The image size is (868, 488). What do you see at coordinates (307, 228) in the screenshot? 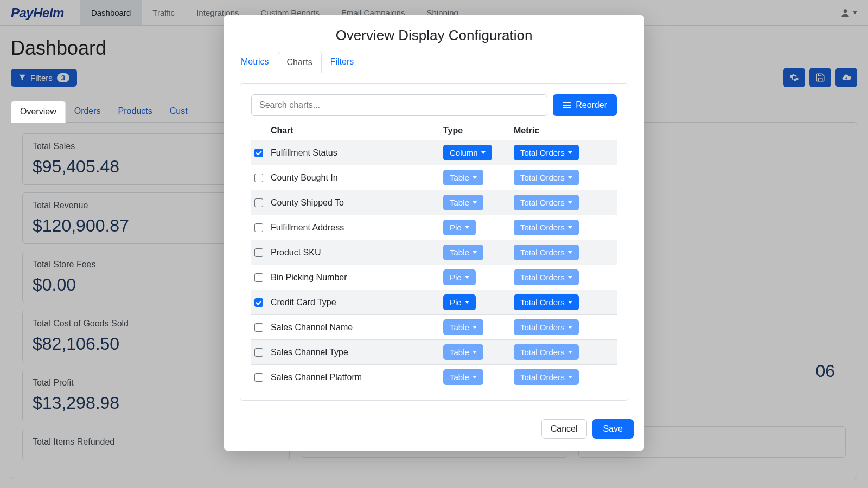
I see `chart-name: Fulfillment Address` at bounding box center [307, 228].